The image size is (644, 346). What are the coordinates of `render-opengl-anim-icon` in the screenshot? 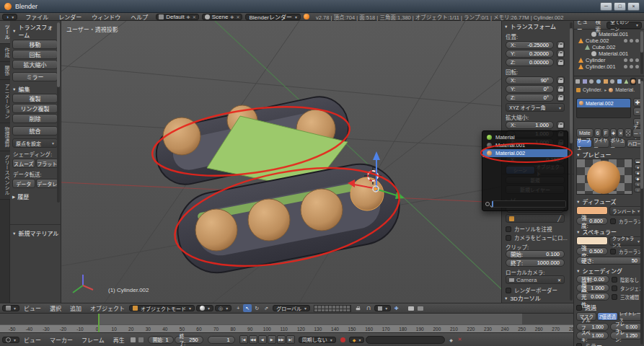 It's located at (420, 309).